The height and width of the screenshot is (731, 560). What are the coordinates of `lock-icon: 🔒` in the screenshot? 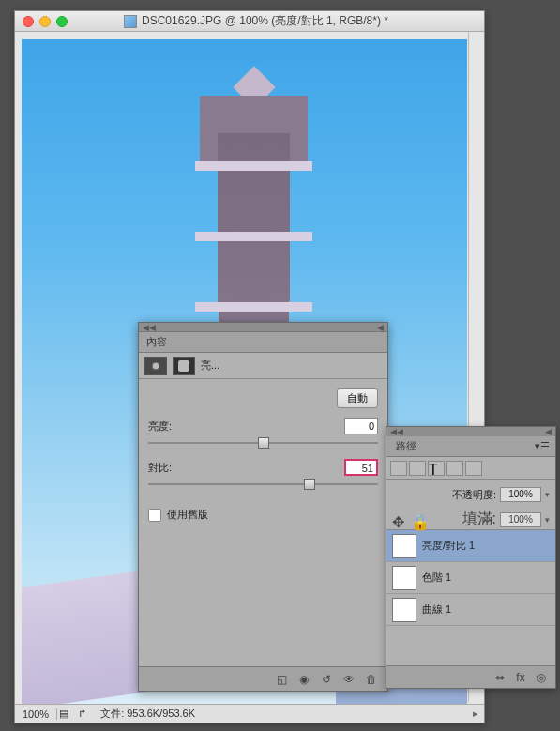 It's located at (418, 520).